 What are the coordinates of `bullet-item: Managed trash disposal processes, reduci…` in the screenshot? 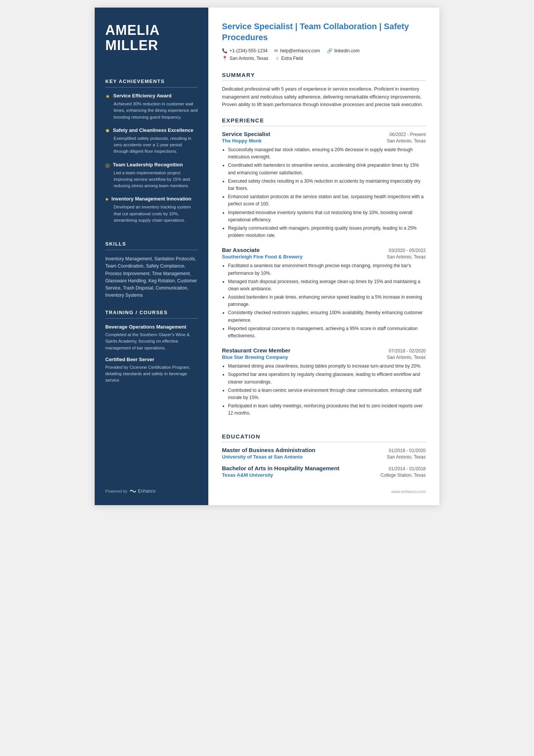 It's located at (327, 285).